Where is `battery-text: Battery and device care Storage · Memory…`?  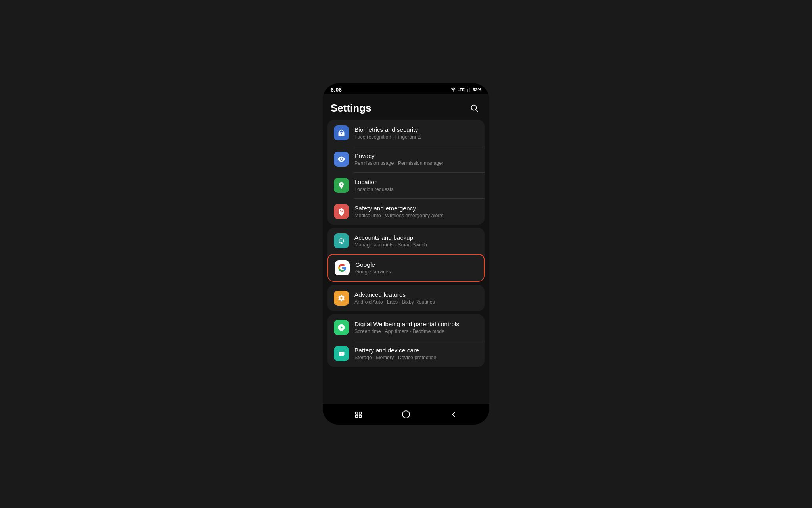
battery-text: Battery and device care Storage · Memory… is located at coordinates (416, 354).